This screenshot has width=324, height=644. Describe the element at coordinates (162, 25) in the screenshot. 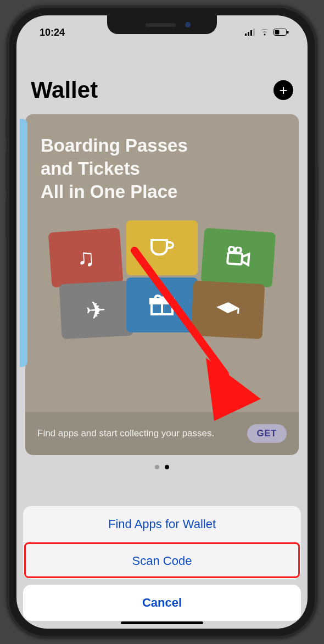

I see `notch` at that location.